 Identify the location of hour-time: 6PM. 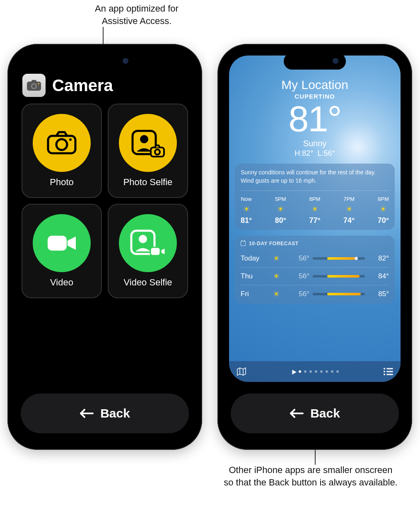
(315, 199).